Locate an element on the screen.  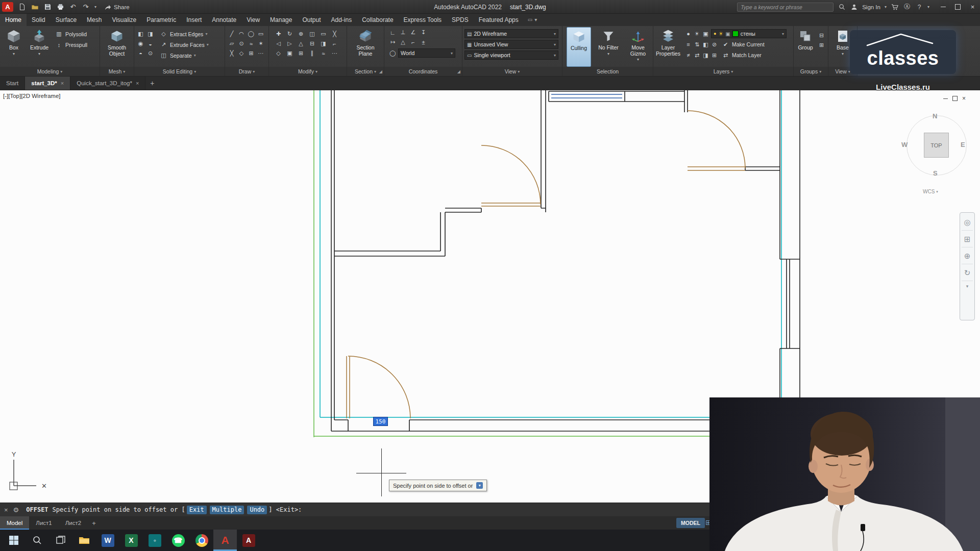
tab-manage: Manage is located at coordinates (281, 20).